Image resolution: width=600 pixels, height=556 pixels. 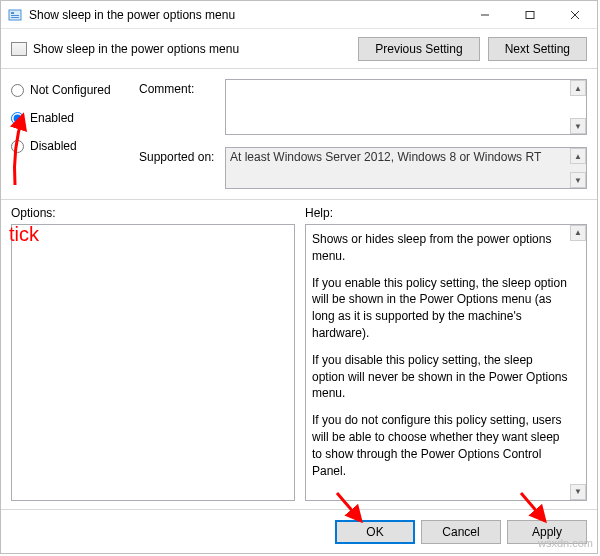 What do you see at coordinates (418, 49) in the screenshot?
I see `previous-setting-button: Previous Setting` at bounding box center [418, 49].